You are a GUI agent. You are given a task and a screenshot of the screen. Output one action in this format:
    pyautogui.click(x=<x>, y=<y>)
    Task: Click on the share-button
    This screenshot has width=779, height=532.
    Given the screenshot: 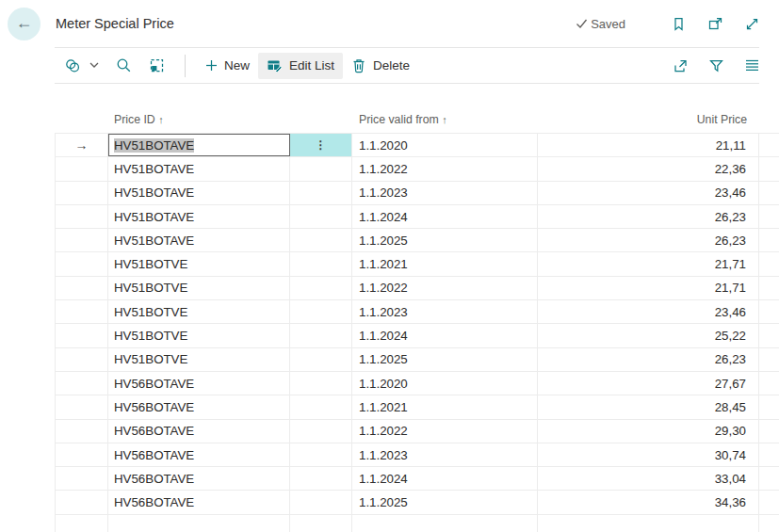 What is the action you would take?
    pyautogui.click(x=680, y=66)
    